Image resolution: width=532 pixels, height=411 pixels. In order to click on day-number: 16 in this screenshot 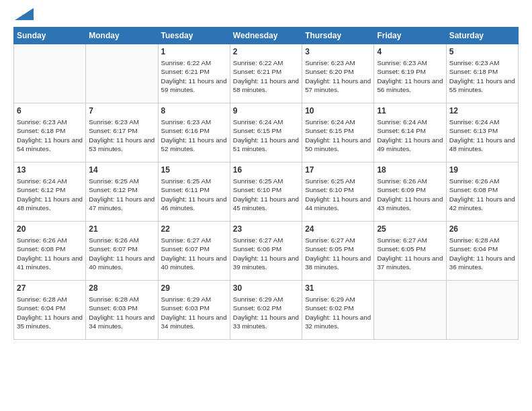, I will do `click(266, 170)`.